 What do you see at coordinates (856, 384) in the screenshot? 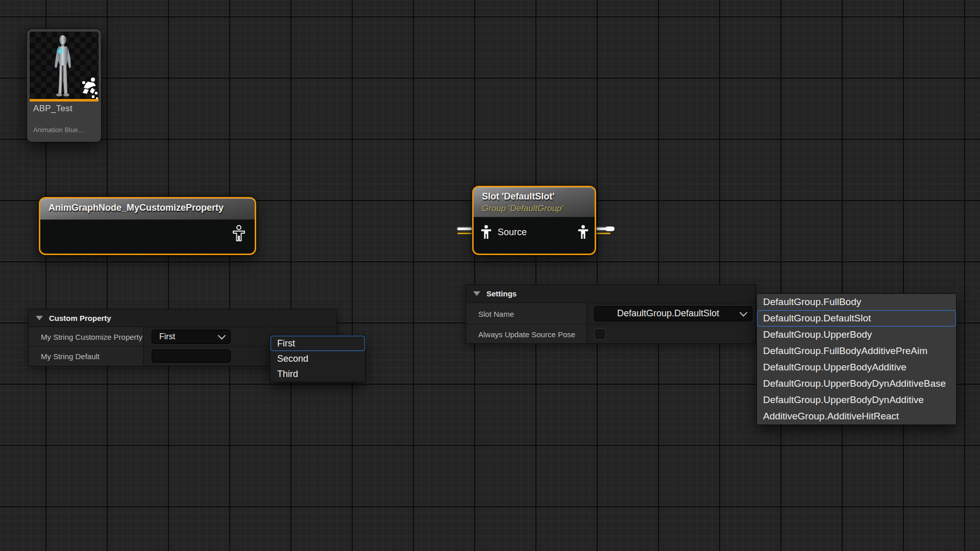
I see `dropdown-item: DefaultGroup.UpperBodyDynAdditiveBase` at bounding box center [856, 384].